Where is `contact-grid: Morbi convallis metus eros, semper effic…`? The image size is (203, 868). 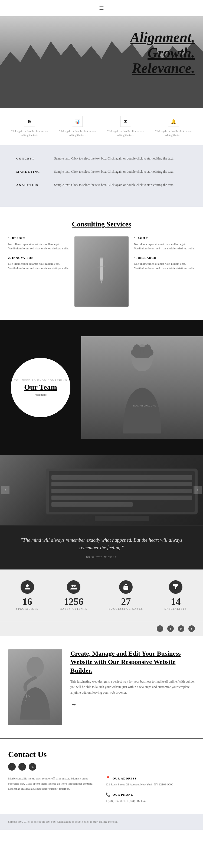
contact-grid: Morbi convallis metus eros, semper effic… is located at coordinates (101, 793).